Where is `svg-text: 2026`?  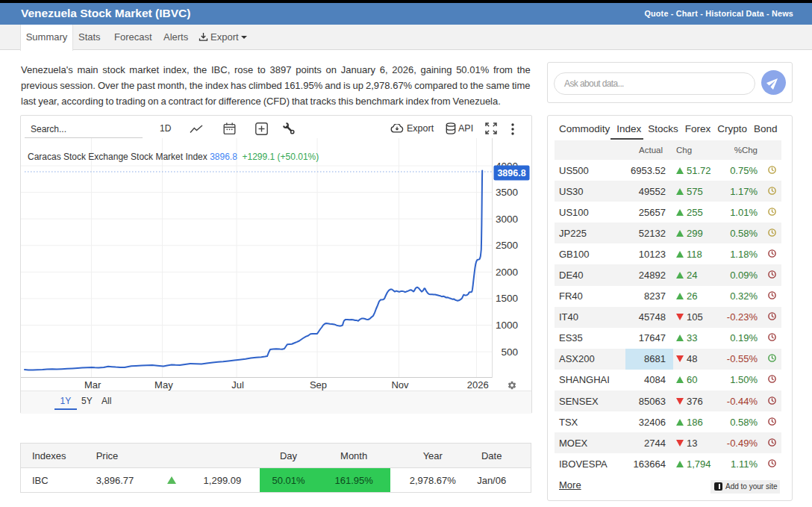
svg-text: 2026 is located at coordinates (478, 385).